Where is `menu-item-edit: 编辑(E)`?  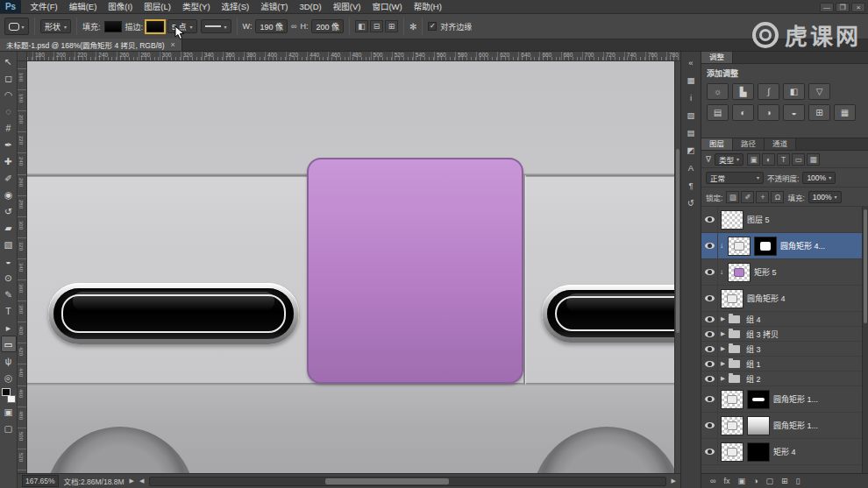
menu-item-edit: 编辑(E) is located at coordinates (82, 7).